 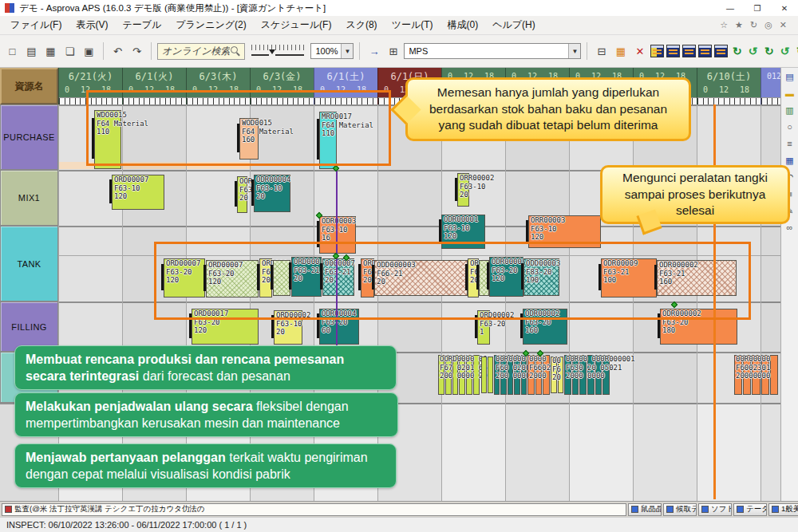 I want to click on menu-item: 構成(0), so click(x=463, y=26).